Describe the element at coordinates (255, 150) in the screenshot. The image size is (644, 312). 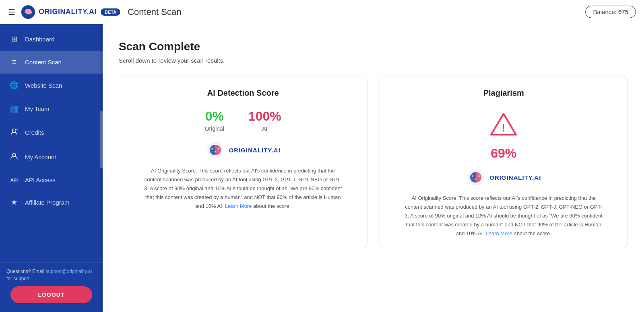
I see `ai-card-brand-text: ORIGINALITY.AI` at that location.